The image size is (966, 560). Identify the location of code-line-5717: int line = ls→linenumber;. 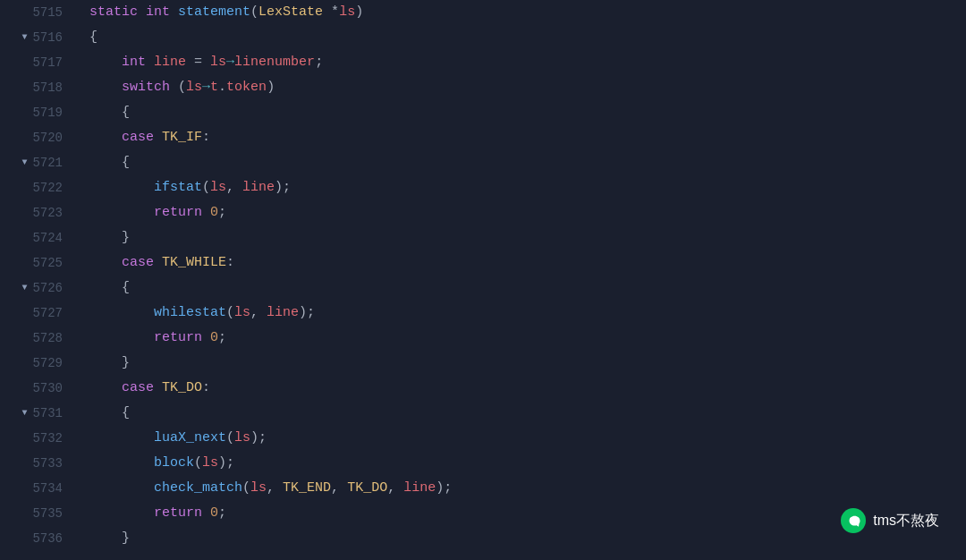
(519, 63).